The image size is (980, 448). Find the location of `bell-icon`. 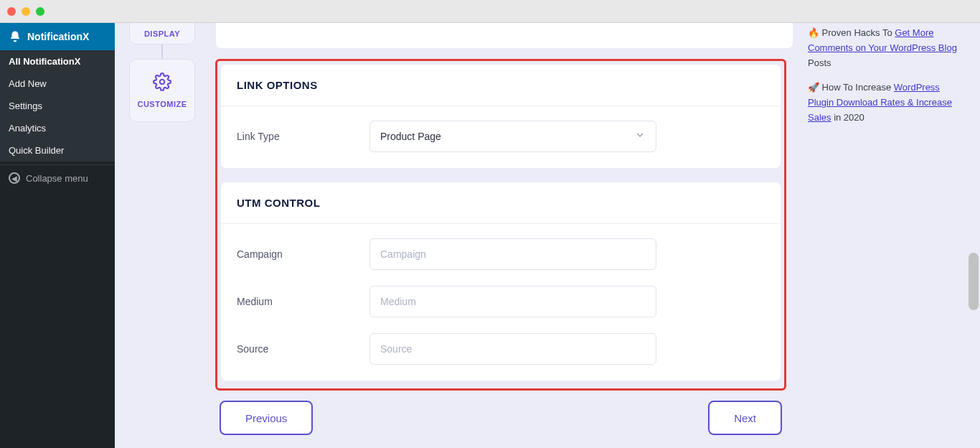

bell-icon is located at coordinates (15, 37).